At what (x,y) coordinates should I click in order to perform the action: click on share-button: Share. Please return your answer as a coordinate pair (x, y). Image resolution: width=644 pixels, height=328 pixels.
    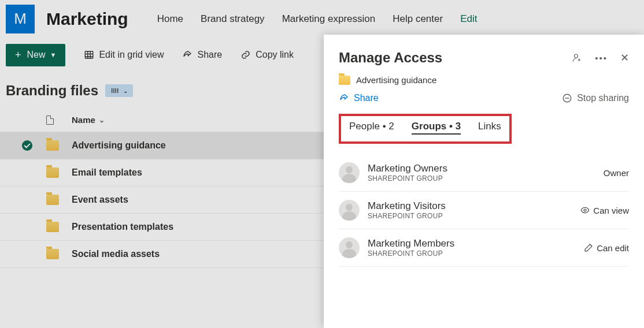
    Looking at the image, I should click on (202, 55).